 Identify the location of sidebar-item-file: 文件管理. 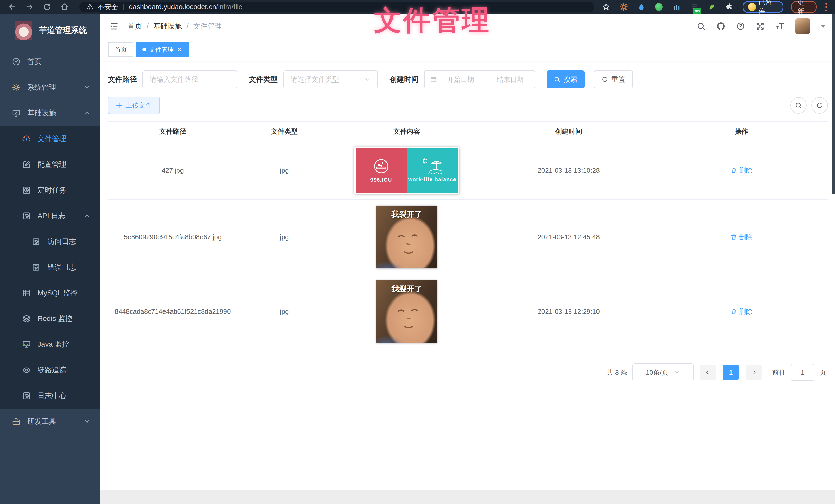
(50, 139).